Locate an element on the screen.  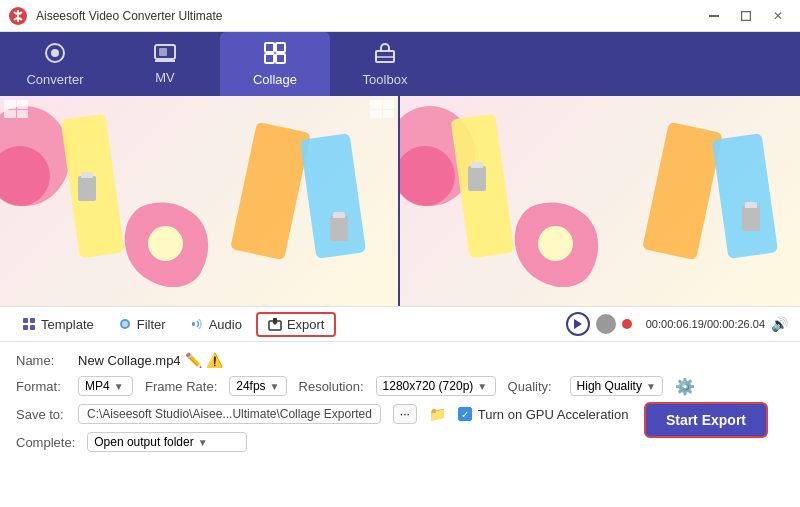
gpu-checkbox is located at coordinates (465, 414).